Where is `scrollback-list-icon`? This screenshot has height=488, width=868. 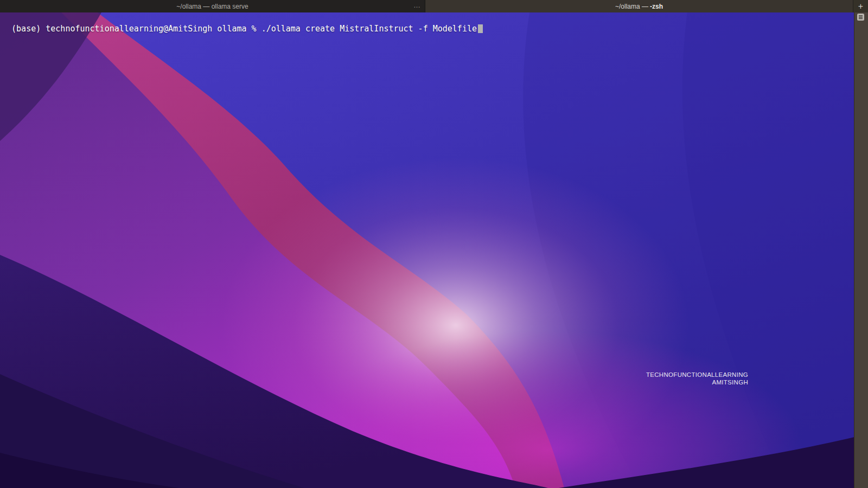 scrollback-list-icon is located at coordinates (860, 17).